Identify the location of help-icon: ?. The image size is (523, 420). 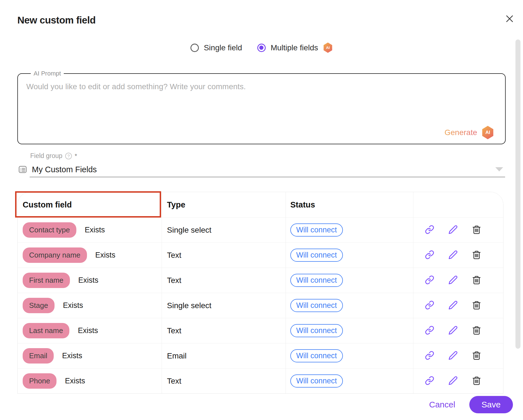
(69, 156).